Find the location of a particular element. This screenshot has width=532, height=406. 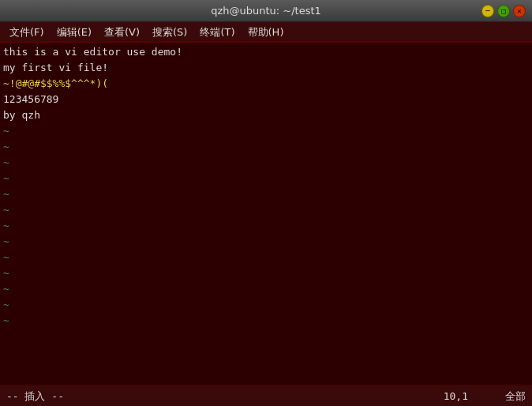

menu-item: 帮助(H) is located at coordinates (266, 32).